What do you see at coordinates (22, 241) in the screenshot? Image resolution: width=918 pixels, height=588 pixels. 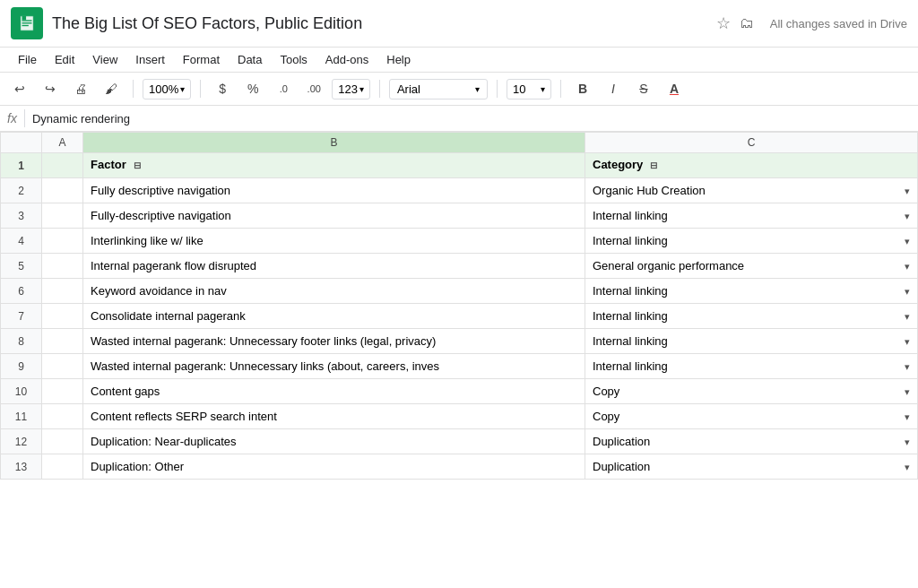 I see `row-number: 4` at bounding box center [22, 241].